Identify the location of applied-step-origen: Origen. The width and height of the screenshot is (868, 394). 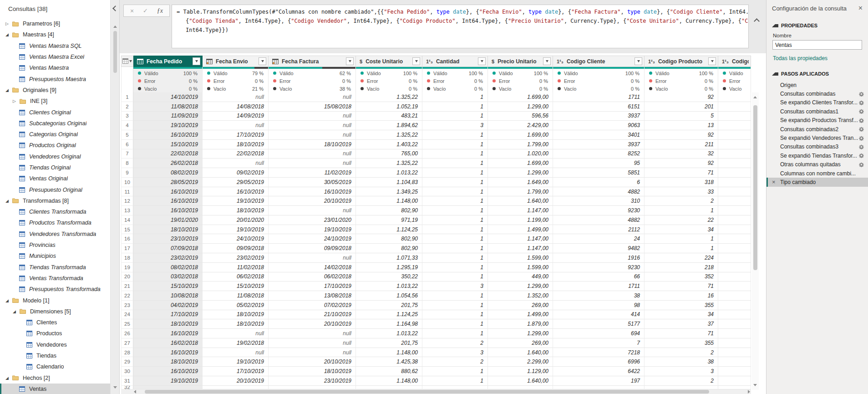
(817, 85).